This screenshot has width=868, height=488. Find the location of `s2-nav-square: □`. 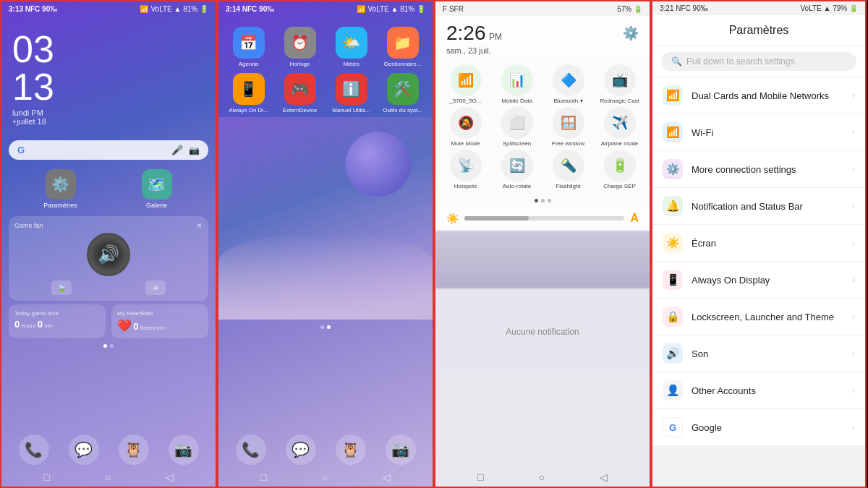

s2-nav-square: □ is located at coordinates (263, 477).